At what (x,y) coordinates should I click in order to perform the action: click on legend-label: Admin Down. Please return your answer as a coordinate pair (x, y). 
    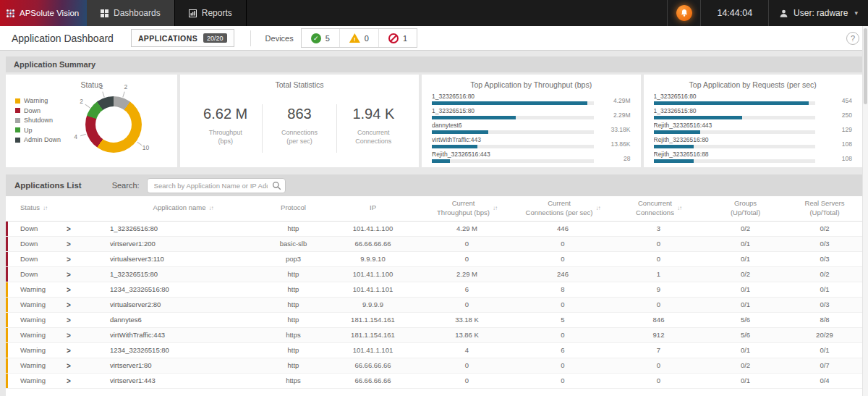
    Looking at the image, I should click on (42, 140).